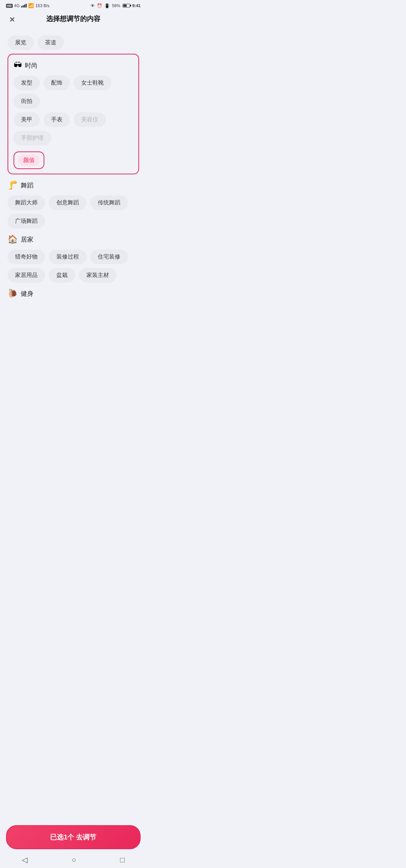  What do you see at coordinates (27, 101) in the screenshot?
I see `tag-jiepai: 街拍` at bounding box center [27, 101].